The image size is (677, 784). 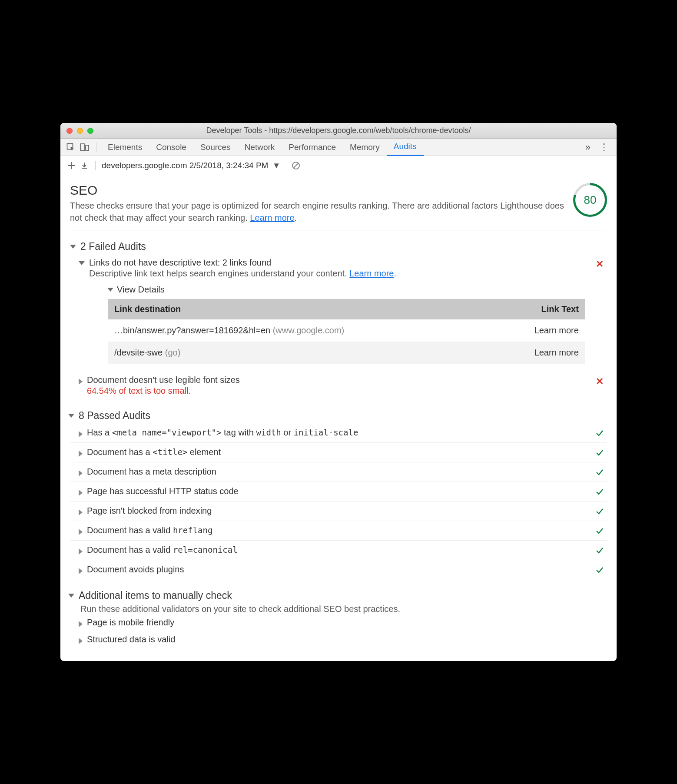 What do you see at coordinates (216, 147) in the screenshot?
I see `tab-sources: Sources` at bounding box center [216, 147].